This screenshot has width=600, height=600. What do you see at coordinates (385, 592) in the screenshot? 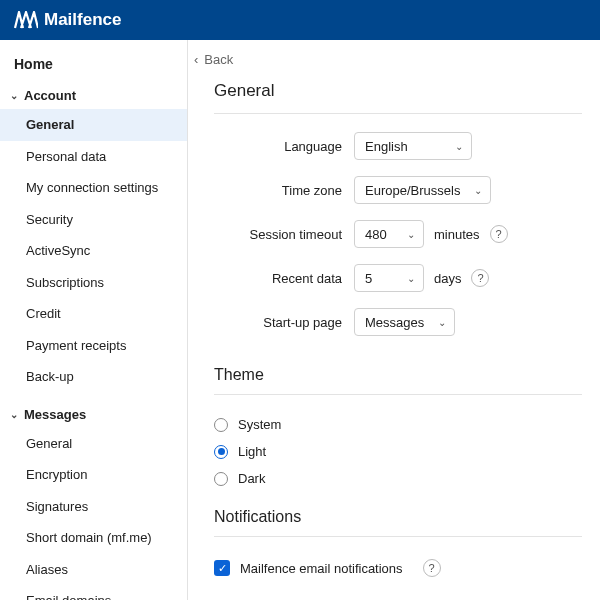
I see `delete-heading: Delete` at bounding box center [385, 592].